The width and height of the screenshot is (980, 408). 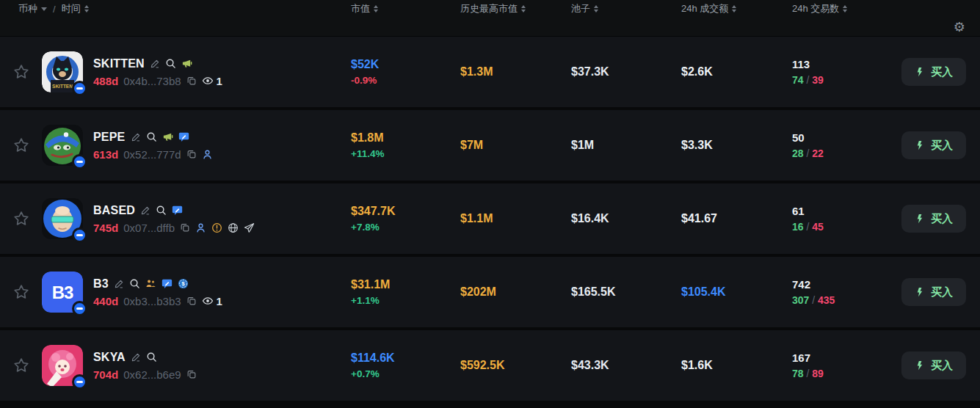 What do you see at coordinates (818, 227) in the screenshot?
I see `tx-count-sells: 45` at bounding box center [818, 227].